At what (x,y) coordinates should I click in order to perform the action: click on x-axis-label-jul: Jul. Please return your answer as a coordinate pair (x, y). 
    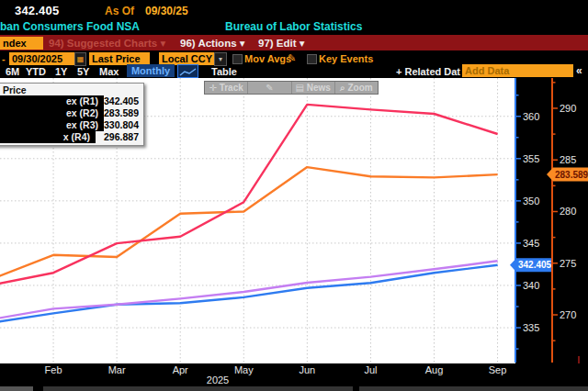
    Looking at the image, I should click on (370, 370).